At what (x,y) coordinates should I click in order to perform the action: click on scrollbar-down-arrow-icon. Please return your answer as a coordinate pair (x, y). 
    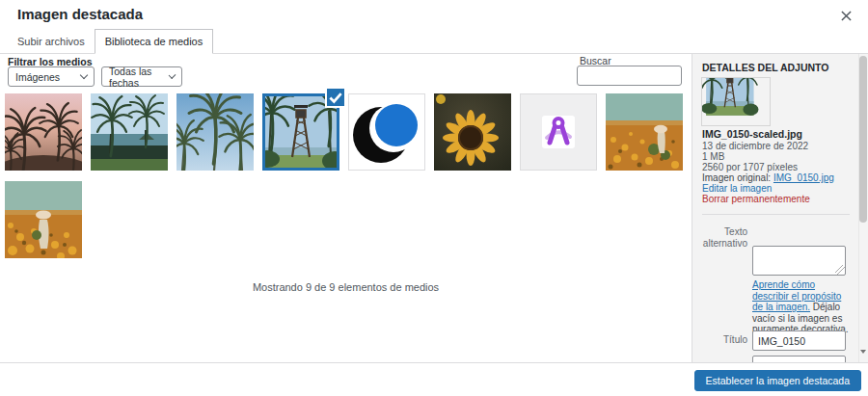
    Looking at the image, I should click on (863, 353).